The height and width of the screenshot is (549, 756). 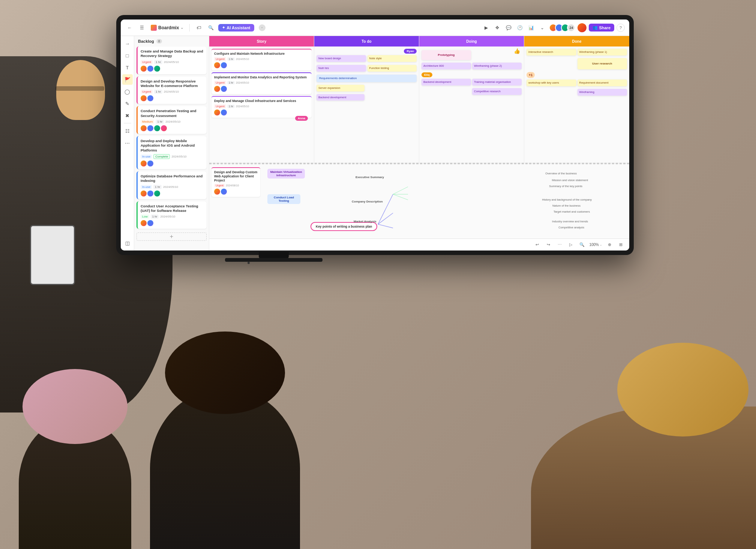 What do you see at coordinates (446, 55) in the screenshot?
I see `sticky-prototyping: Prototyping` at bounding box center [446, 55].